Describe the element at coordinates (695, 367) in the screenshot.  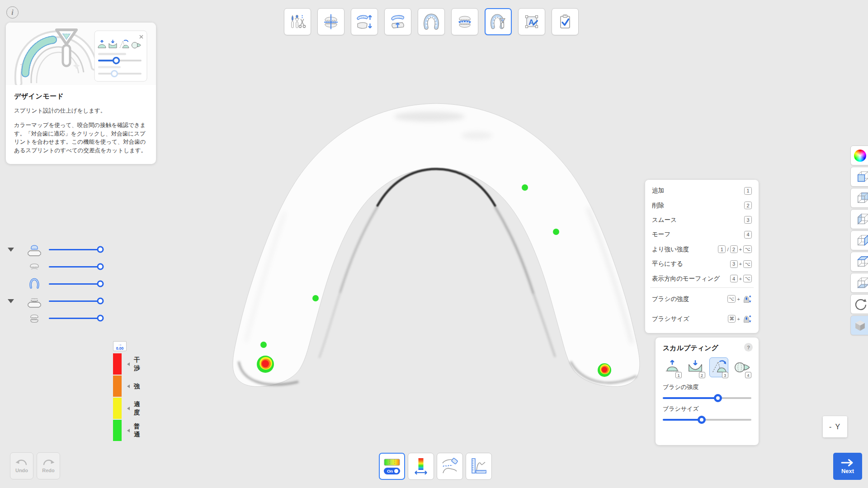
I see `sculpt-remove-button: 2` at that location.